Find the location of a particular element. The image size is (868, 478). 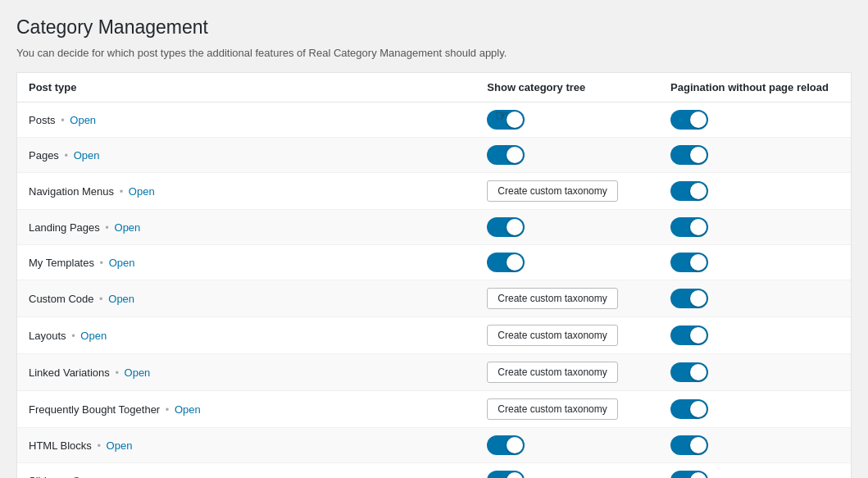

create-custom-taxonomy-button-frequently-bought-together: Create custom taxonomy is located at coordinates (552, 409).